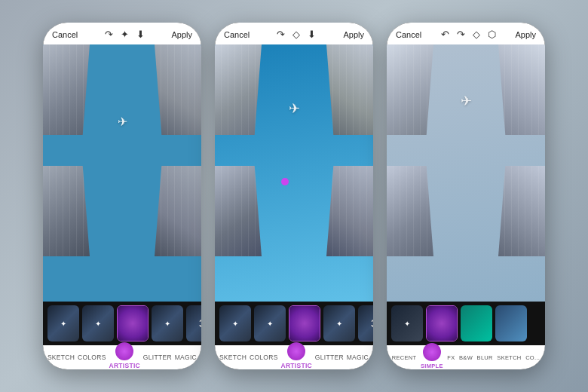 The width and height of the screenshot is (588, 392). What do you see at coordinates (466, 357) in the screenshot?
I see `filter-bw: B&W` at bounding box center [466, 357].